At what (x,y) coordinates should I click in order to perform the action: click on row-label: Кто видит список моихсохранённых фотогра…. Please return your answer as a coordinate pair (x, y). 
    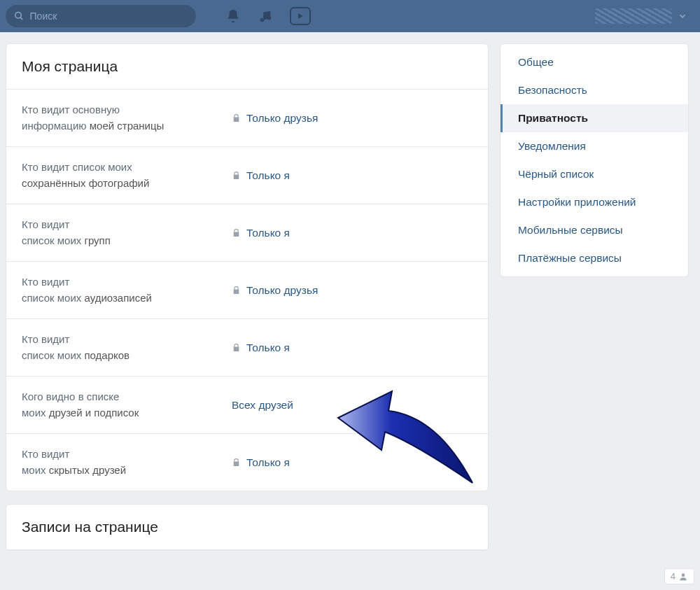
    Looking at the image, I should click on (127, 175).